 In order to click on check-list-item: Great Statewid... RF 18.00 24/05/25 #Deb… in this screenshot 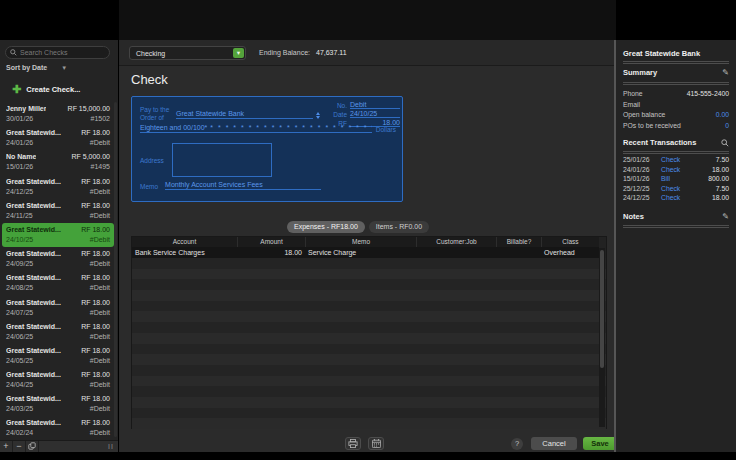, I will do `click(58, 356)`.